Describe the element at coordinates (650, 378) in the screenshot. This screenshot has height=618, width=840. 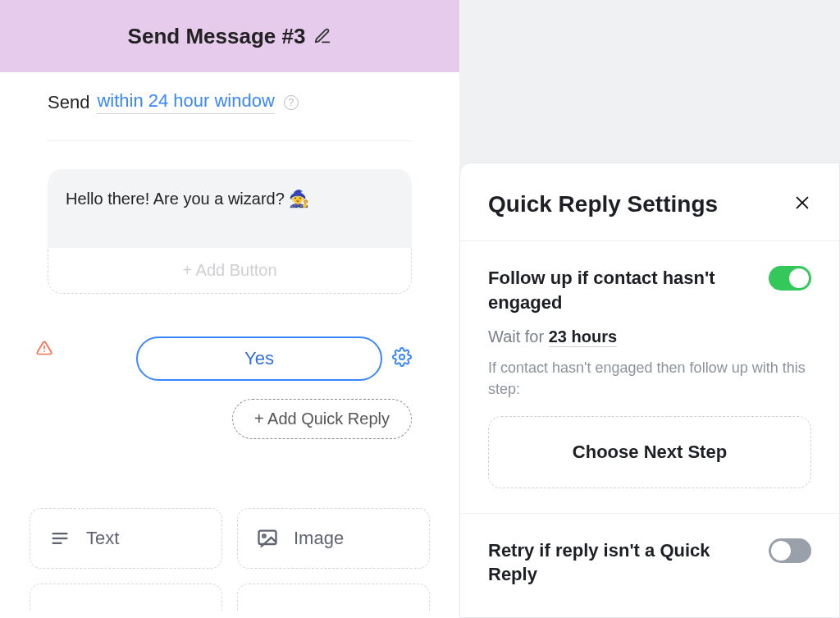
I see `followup-helper: If contact hasn't engaged then follow up…` at that location.